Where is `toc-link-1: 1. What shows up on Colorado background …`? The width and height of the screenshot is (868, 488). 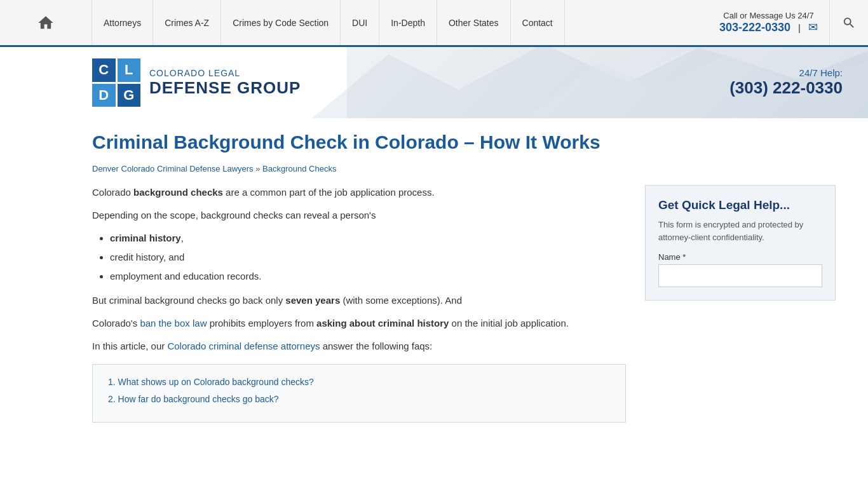 toc-link-1: 1. What shows up on Colorado background … is located at coordinates (211, 382).